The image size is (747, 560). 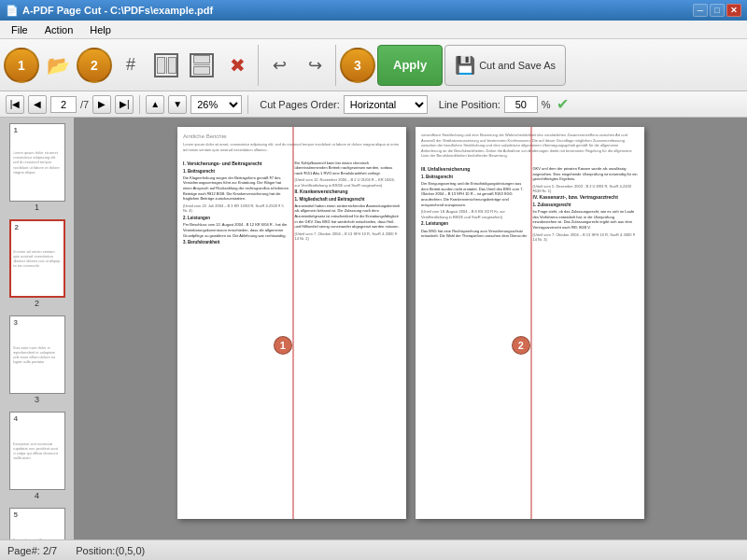 What do you see at coordinates (217, 105) in the screenshot?
I see `zoom-select: 10%15%20%25% 26%33%50% 75%100%` at bounding box center [217, 105].